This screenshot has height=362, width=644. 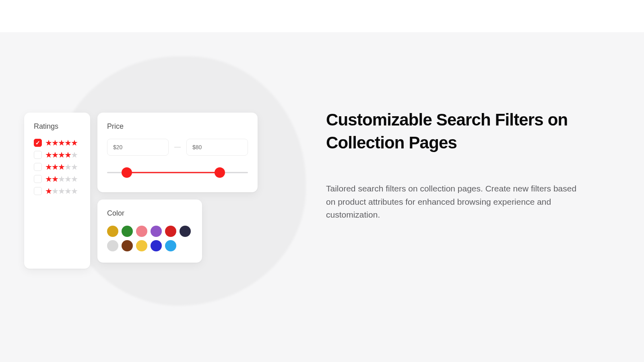 I want to click on price-inputs: $20 $80, so click(x=178, y=147).